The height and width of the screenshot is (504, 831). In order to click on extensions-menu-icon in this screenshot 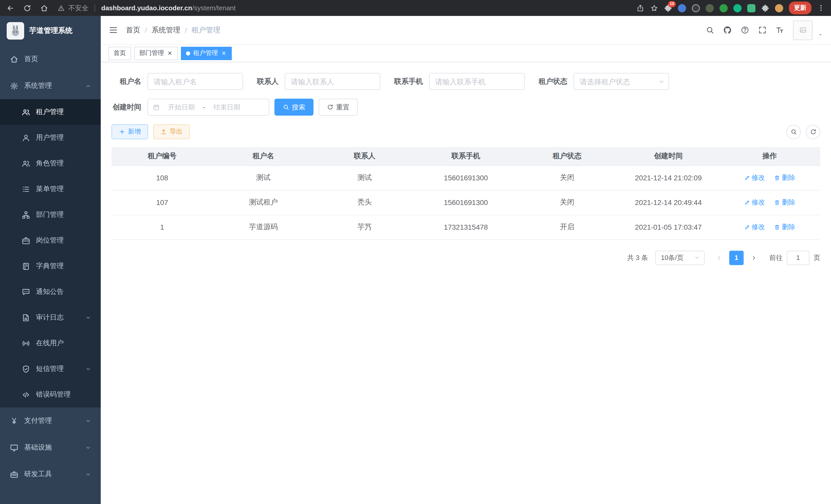, I will do `click(765, 8)`.